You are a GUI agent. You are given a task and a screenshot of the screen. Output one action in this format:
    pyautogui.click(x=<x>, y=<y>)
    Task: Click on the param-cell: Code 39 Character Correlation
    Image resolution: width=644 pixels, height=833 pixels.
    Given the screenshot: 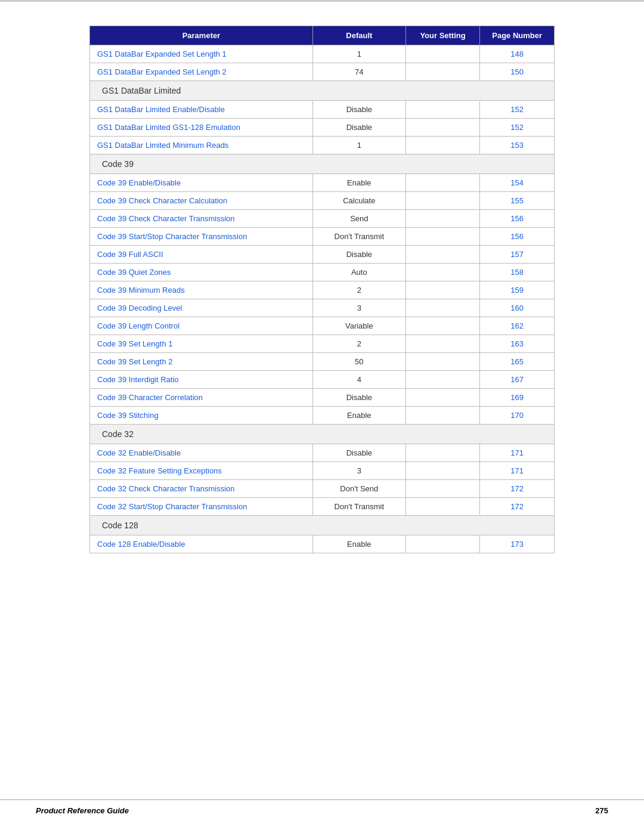 What is the action you would take?
    pyautogui.click(x=202, y=398)
    